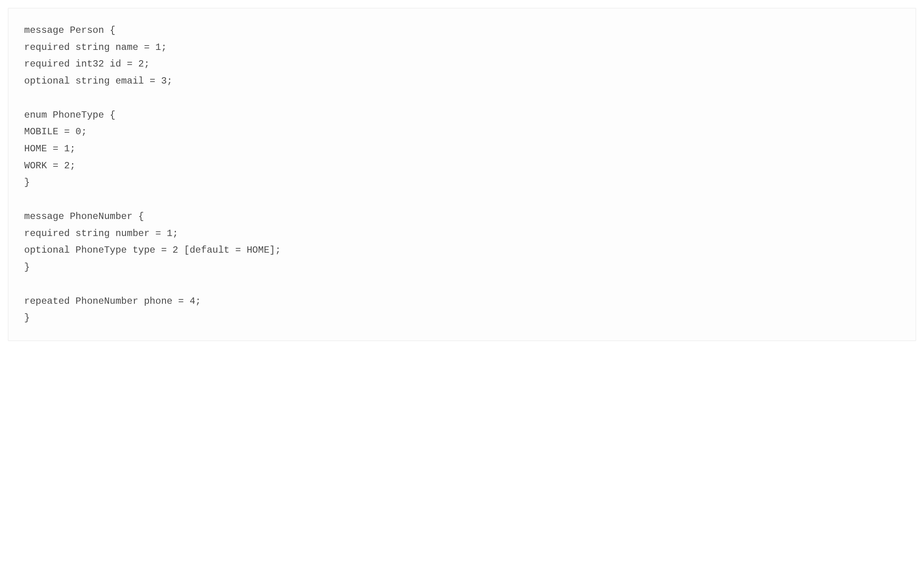 The height and width of the screenshot is (581, 924). What do you see at coordinates (462, 234) in the screenshot?
I see `code-line: required string number = 1;` at bounding box center [462, 234].